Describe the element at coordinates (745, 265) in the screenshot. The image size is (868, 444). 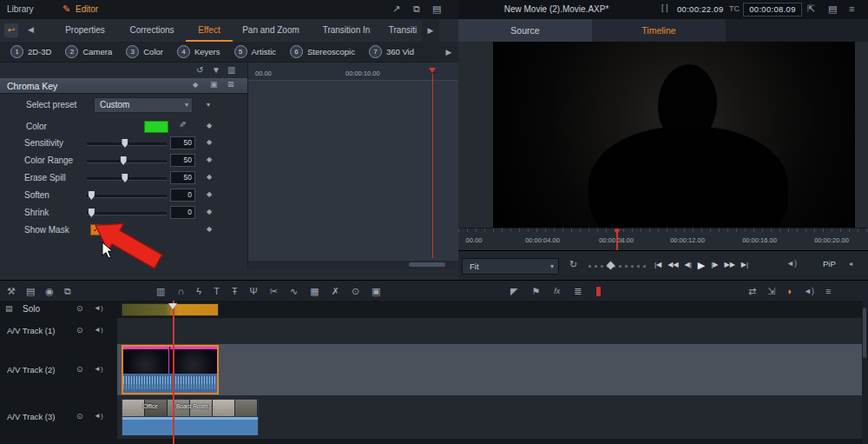
I see `go-to-end-button: ▶|` at that location.